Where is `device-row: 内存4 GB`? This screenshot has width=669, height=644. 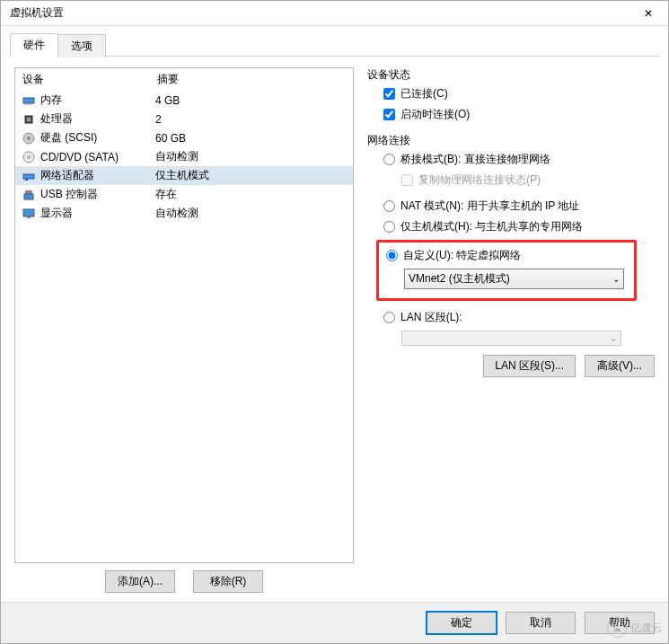 device-row: 内存4 GB is located at coordinates (184, 101).